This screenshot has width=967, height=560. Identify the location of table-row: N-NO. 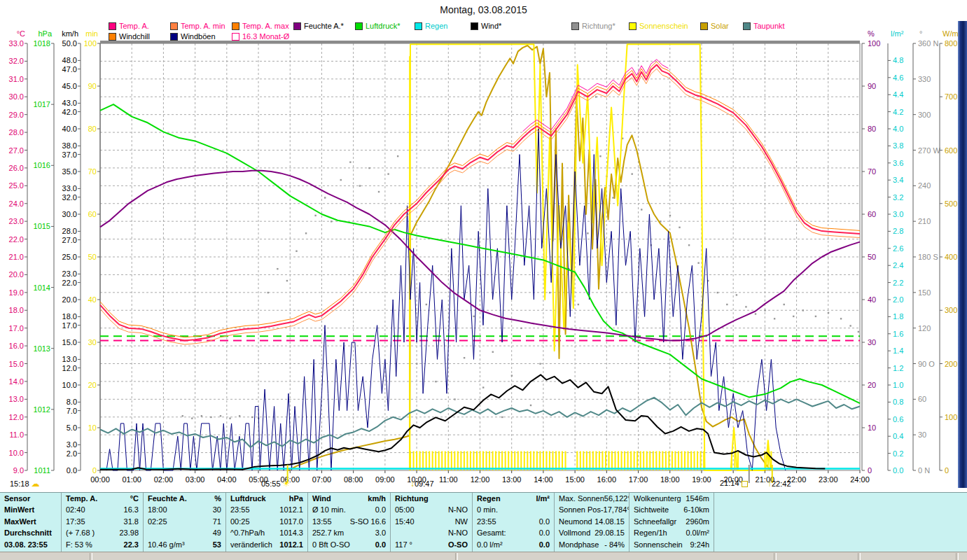
(431, 533).